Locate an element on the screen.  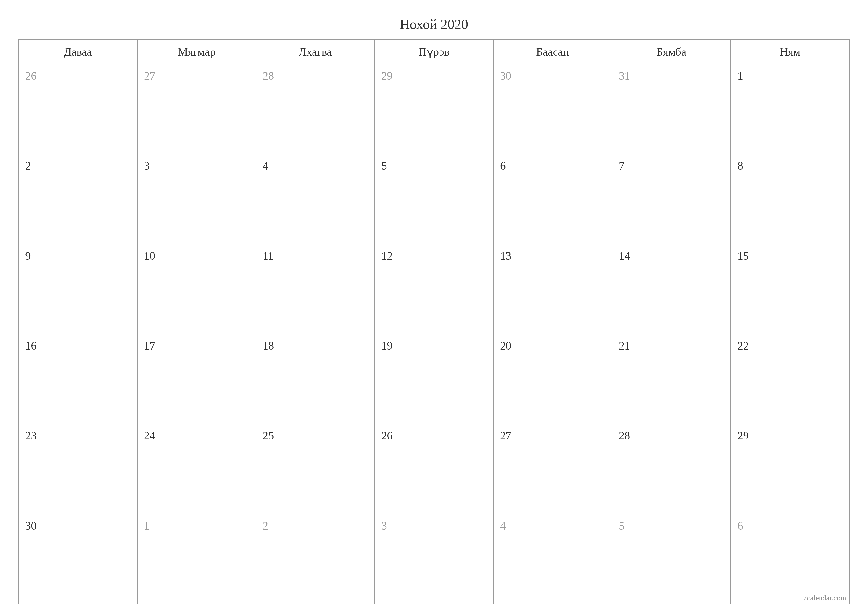
calendar-day-cell: 21 is located at coordinates (671, 379).